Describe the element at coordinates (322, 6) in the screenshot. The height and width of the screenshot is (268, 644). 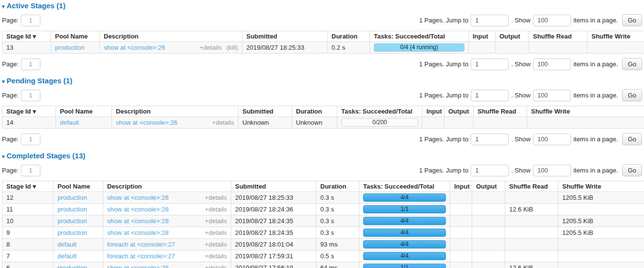
I see `section-header-active-stages: ▾Active Stages (1)` at that location.